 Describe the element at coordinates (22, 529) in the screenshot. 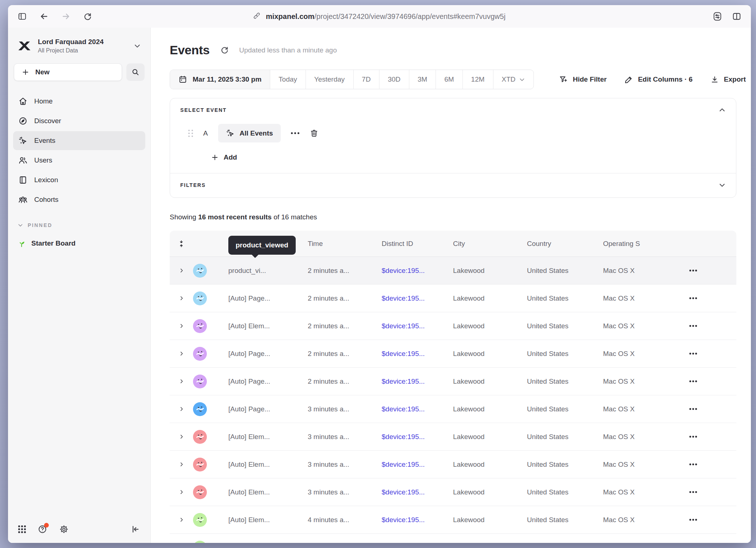

I see `apps-grid-icon` at that location.